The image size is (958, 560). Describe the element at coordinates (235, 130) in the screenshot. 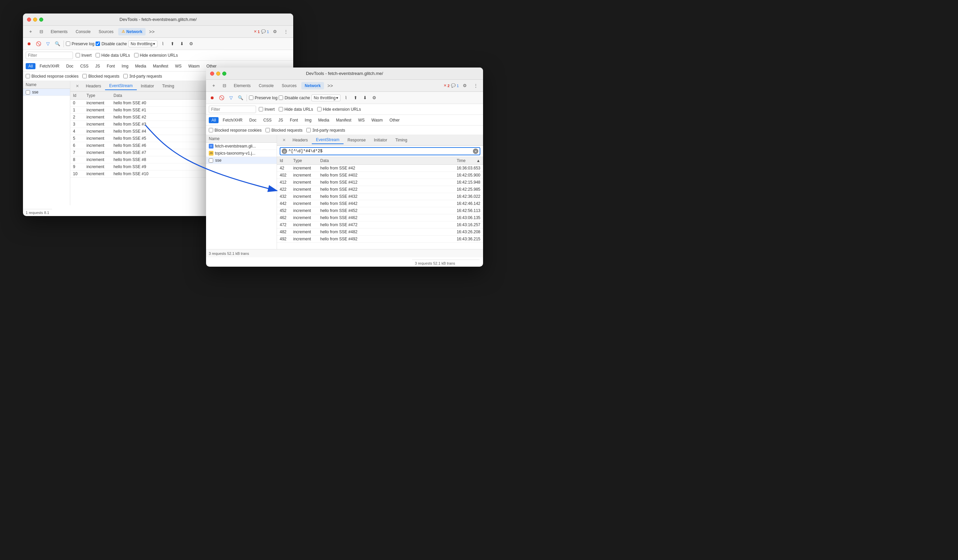

I see `blocked-cookies-2: Blocked response cookies` at that location.